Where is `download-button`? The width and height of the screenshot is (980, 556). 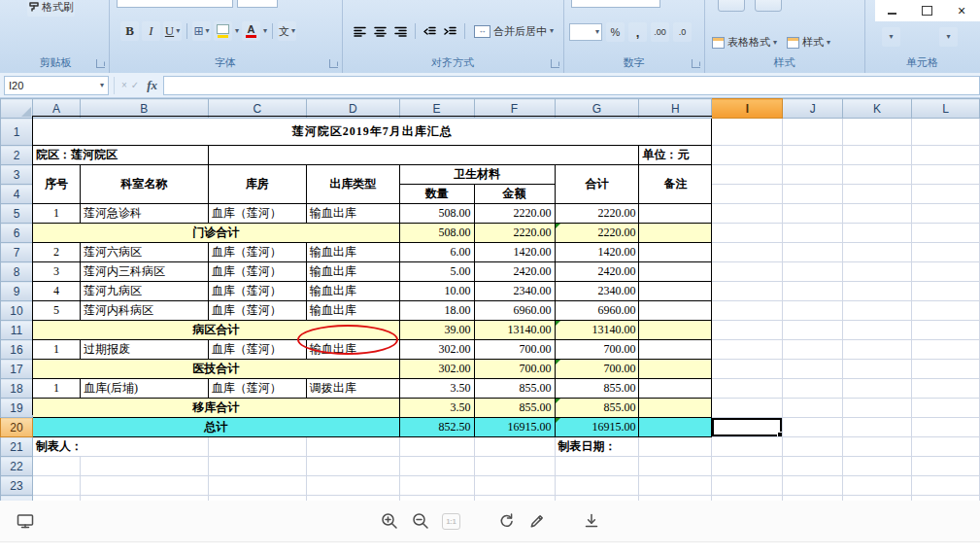 download-button is located at coordinates (591, 521).